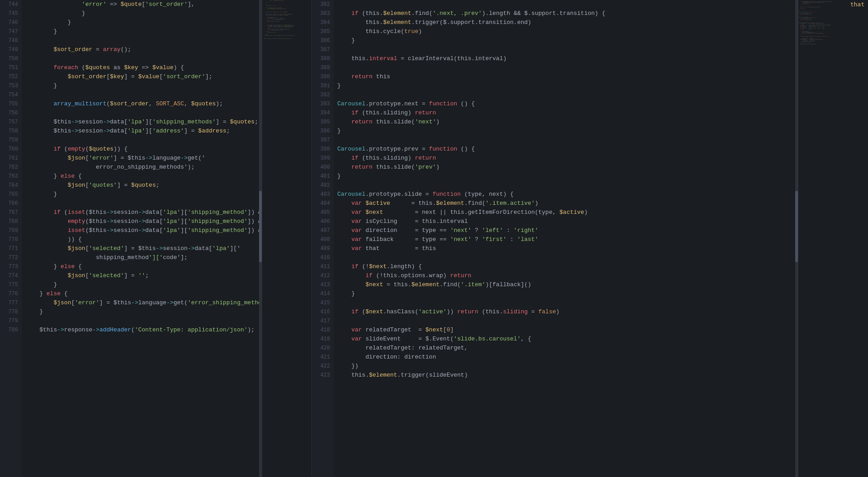  What do you see at coordinates (566, 375) in the screenshot?
I see `code-line: this.$element.trigger(slideEvent)` at bounding box center [566, 375].